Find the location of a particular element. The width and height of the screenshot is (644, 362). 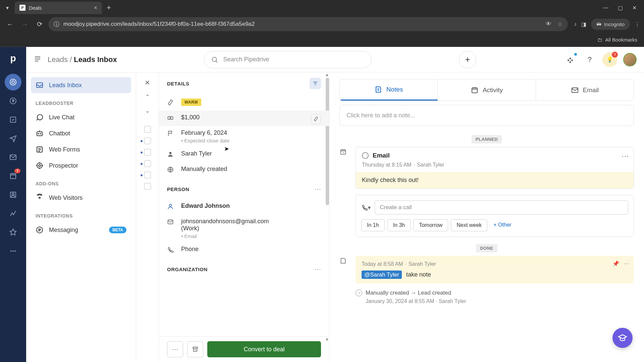

next-lead-button: ⌄ is located at coordinates (148, 111).